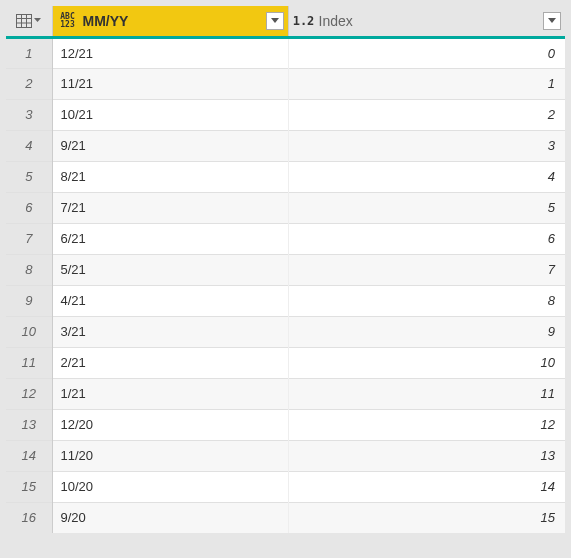  Describe the element at coordinates (29, 84) in the screenshot. I see `row-number: 2` at that location.